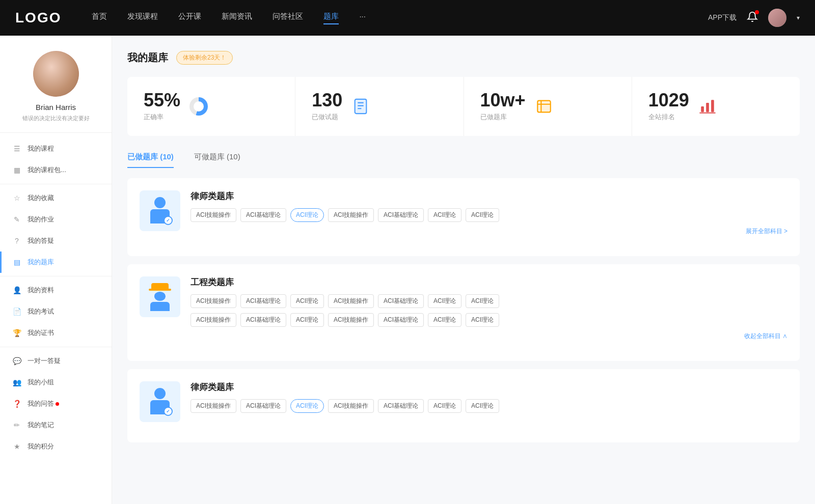 The height and width of the screenshot is (504, 815). Describe the element at coordinates (56, 425) in the screenshot. I see `sidebar-item-notes: ✏ 我的笔记` at that location.